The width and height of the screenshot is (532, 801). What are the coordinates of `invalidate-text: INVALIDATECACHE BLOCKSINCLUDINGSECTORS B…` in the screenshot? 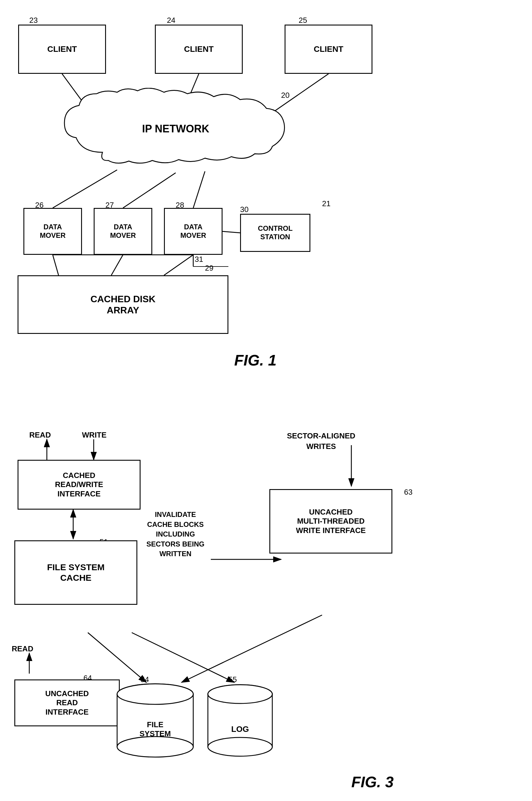 It's located at (175, 534).